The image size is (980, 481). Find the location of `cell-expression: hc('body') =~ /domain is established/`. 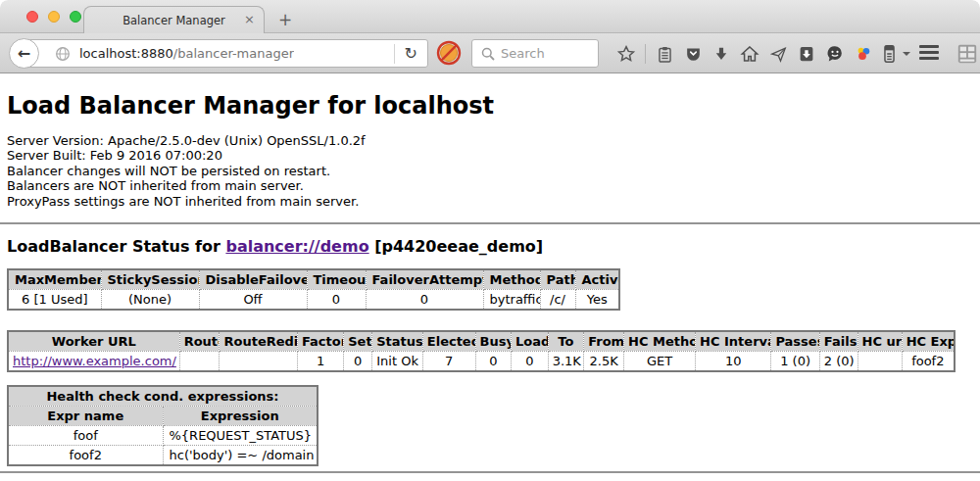

cell-expression: hc('body') =~ /domain is established/ is located at coordinates (240, 457).